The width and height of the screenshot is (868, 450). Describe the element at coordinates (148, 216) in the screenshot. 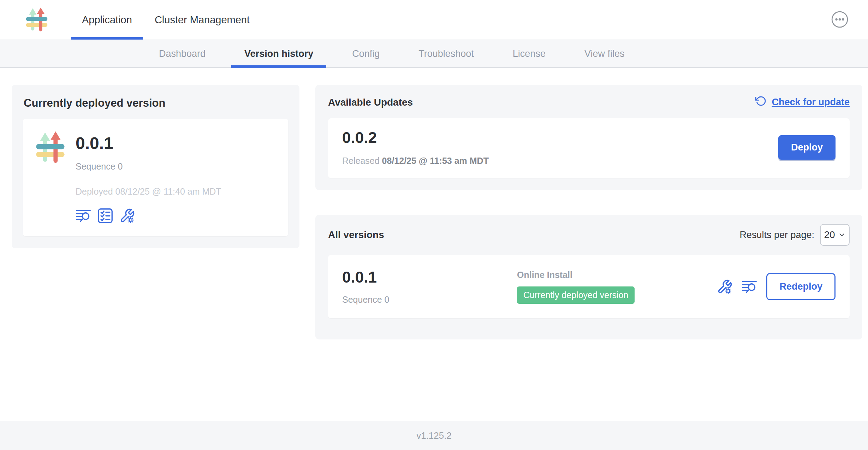

I see `deployed-version-actions` at that location.